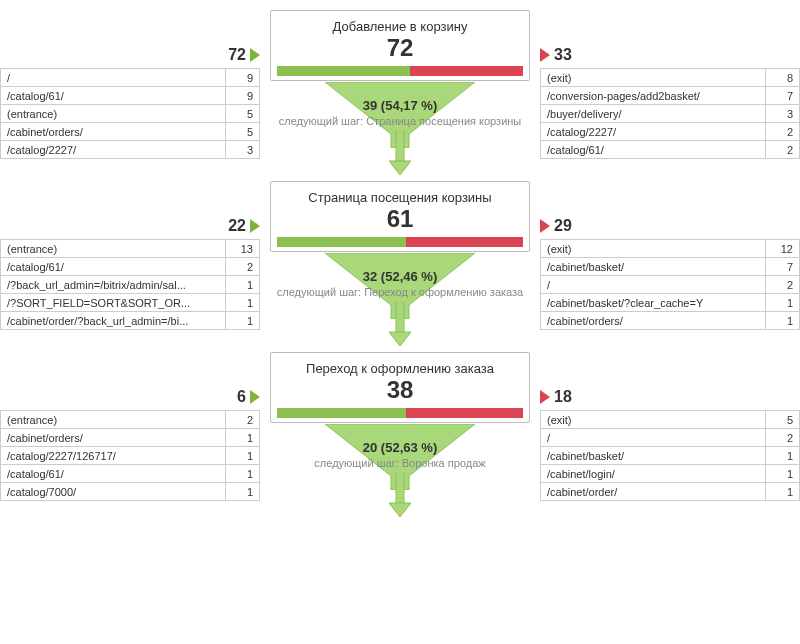 Image resolution: width=800 pixels, height=644 pixels. What do you see at coordinates (400, 46) in the screenshot?
I see `step-card: Добавление в корзину72` at bounding box center [400, 46].